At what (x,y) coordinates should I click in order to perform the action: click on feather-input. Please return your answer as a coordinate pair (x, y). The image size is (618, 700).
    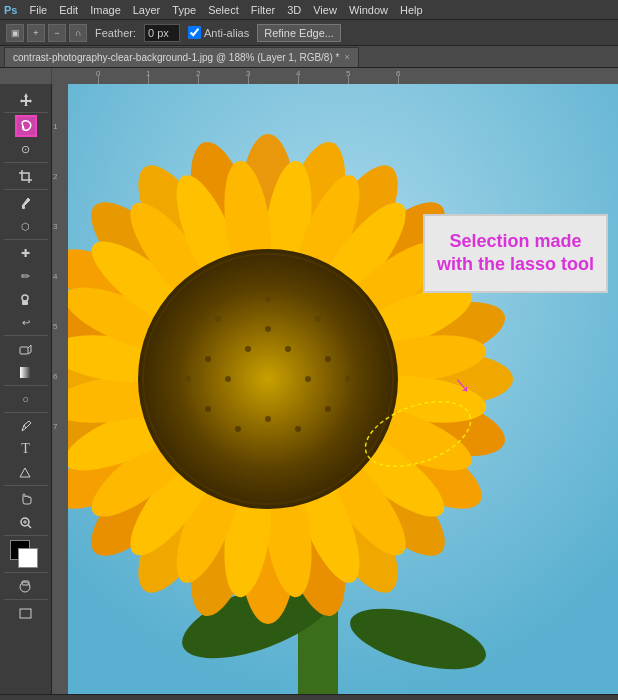
    Looking at the image, I should click on (162, 33).